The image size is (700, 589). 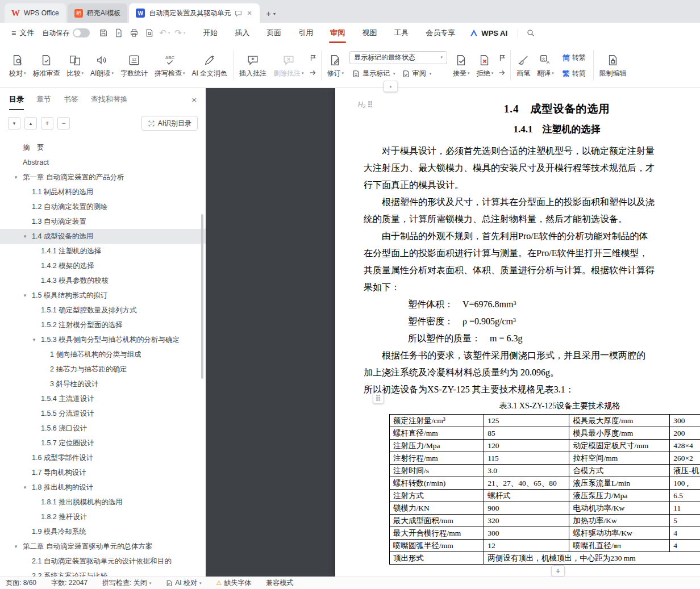 What do you see at coordinates (338, 33) in the screenshot?
I see `menu-item: 审阅` at bounding box center [338, 33].